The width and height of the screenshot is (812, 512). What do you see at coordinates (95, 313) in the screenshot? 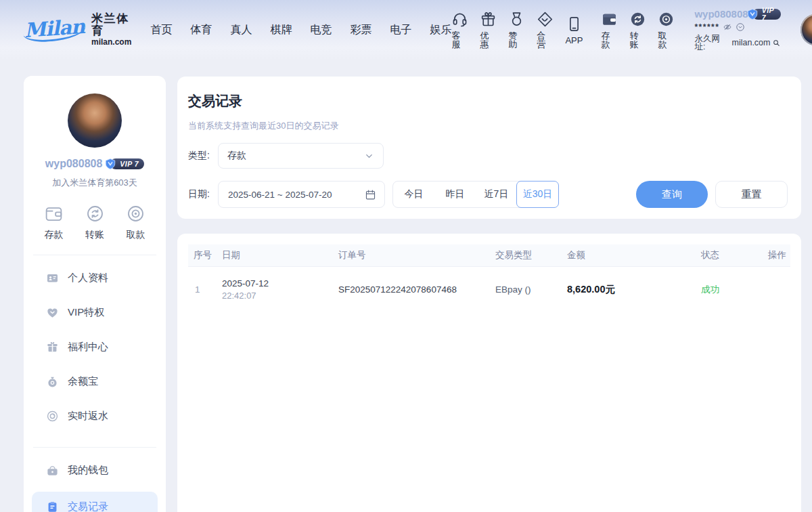
I see `sidebar-item-vip: VIP特权` at bounding box center [95, 313].